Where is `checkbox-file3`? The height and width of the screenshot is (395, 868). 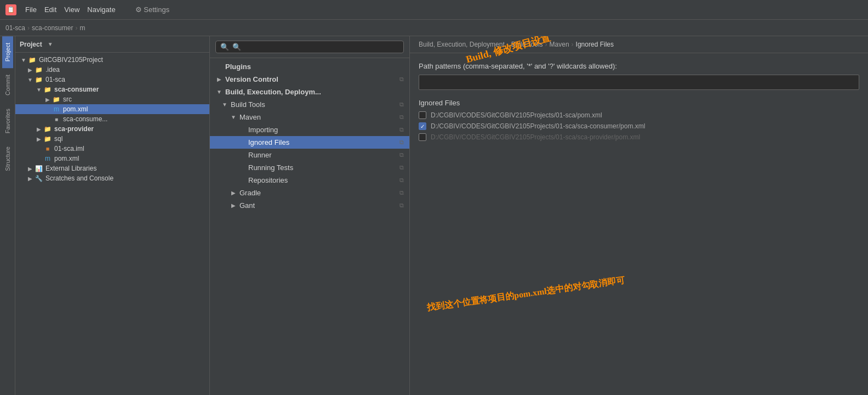
checkbox-file3 is located at coordinates (422, 137).